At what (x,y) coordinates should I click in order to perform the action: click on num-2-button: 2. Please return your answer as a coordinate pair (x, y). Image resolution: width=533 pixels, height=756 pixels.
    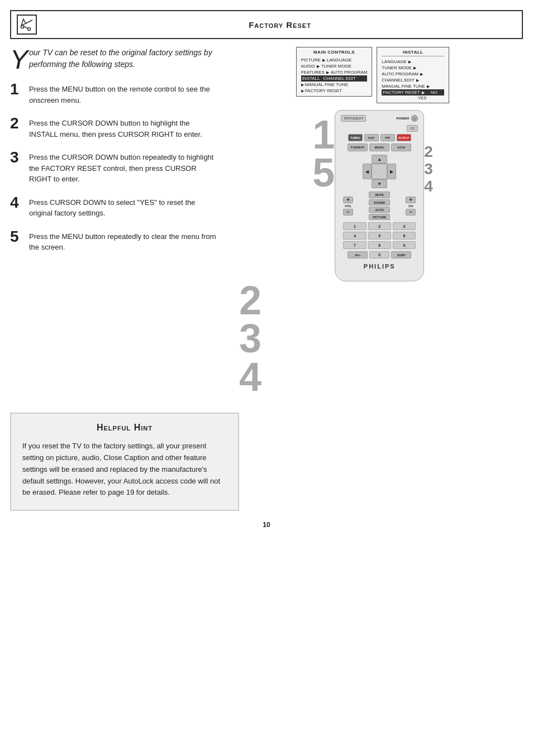
    Looking at the image, I should click on (380, 226).